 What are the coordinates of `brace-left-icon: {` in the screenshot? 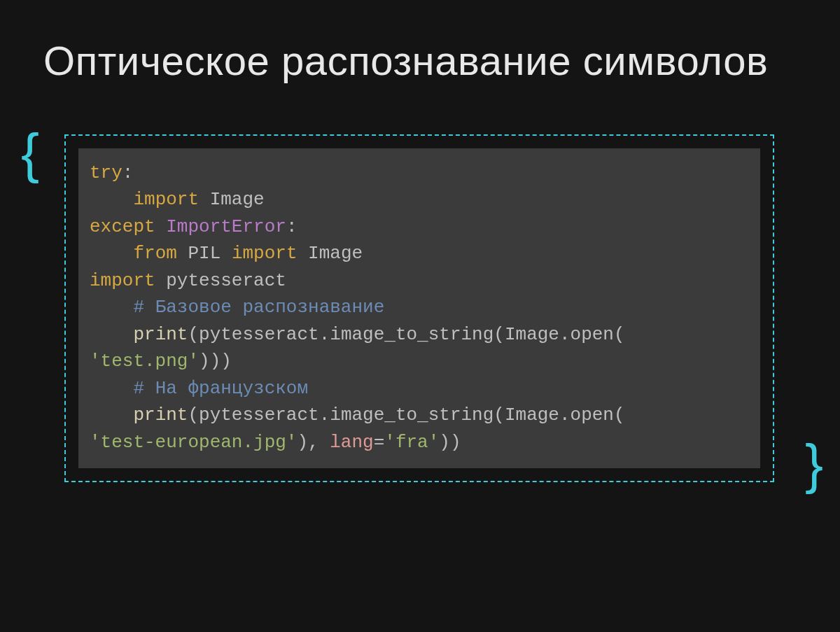 It's located at (30, 154).